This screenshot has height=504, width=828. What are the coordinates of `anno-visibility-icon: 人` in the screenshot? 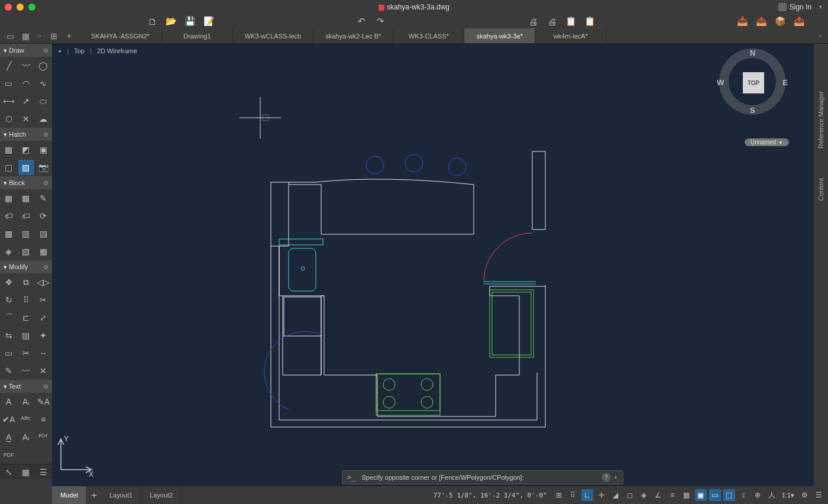 It's located at (772, 495).